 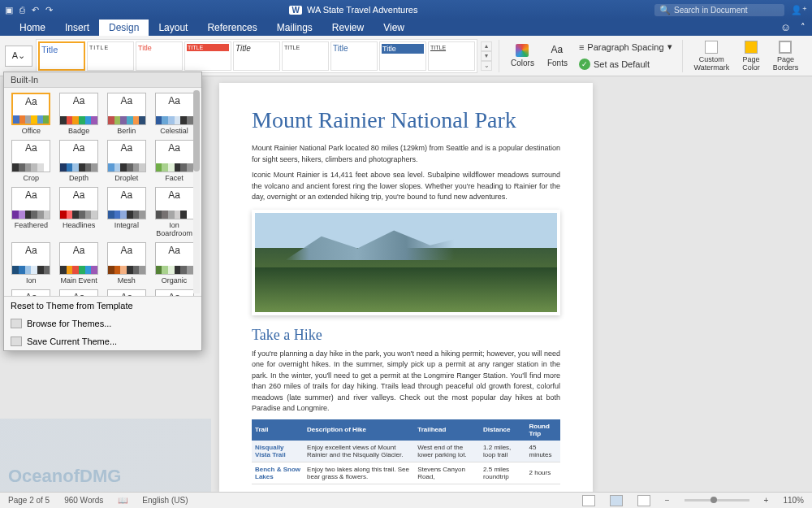 What do you see at coordinates (717, 501) in the screenshot?
I see `zoom-slider` at bounding box center [717, 501].